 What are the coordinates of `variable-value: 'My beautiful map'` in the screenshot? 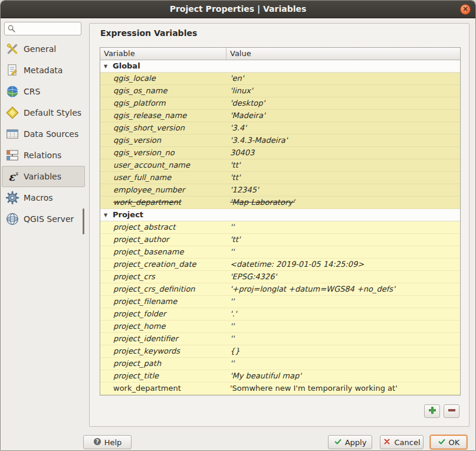 It's located at (343, 376).